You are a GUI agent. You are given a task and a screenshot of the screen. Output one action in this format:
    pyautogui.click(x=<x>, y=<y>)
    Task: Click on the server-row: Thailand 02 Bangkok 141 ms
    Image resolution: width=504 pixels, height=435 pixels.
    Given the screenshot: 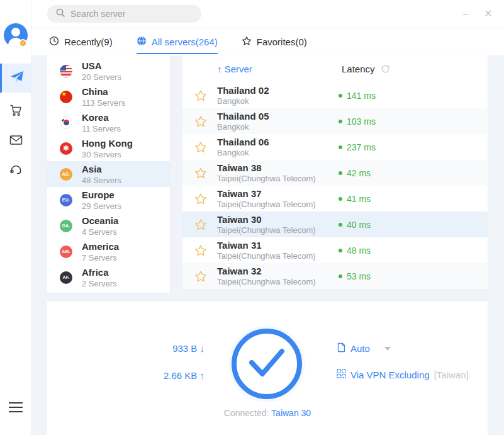 What is the action you would take?
    pyautogui.click(x=335, y=96)
    